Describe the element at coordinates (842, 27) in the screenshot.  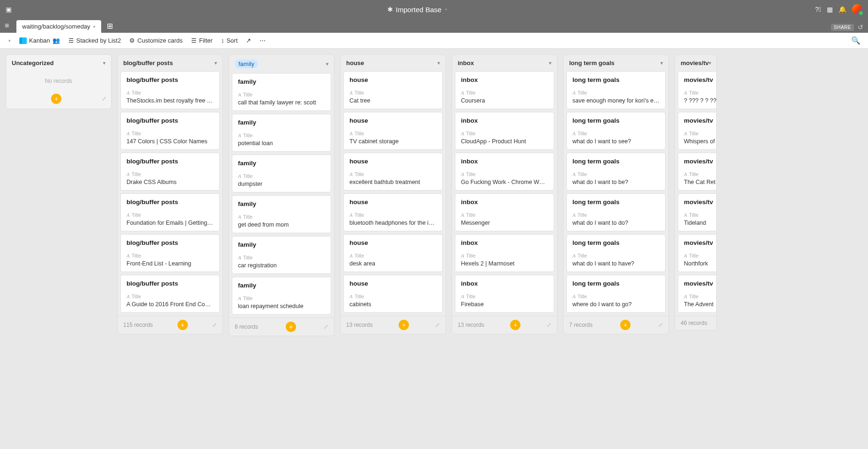
I see `share-button: SHARE` at that location.